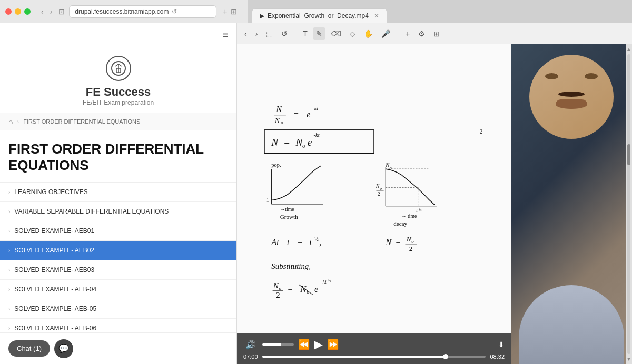 The image size is (632, 364). I want to click on toolbar-eraser-button: ⌫, so click(336, 34).